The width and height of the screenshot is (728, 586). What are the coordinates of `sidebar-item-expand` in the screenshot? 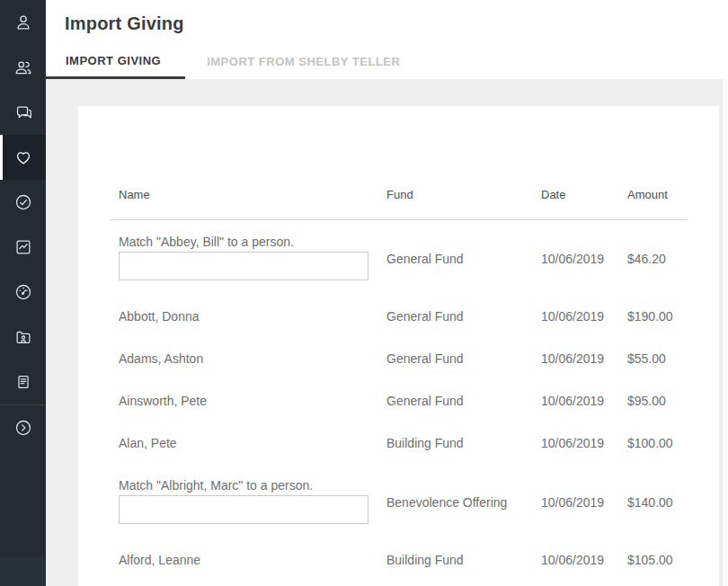 It's located at (23, 428).